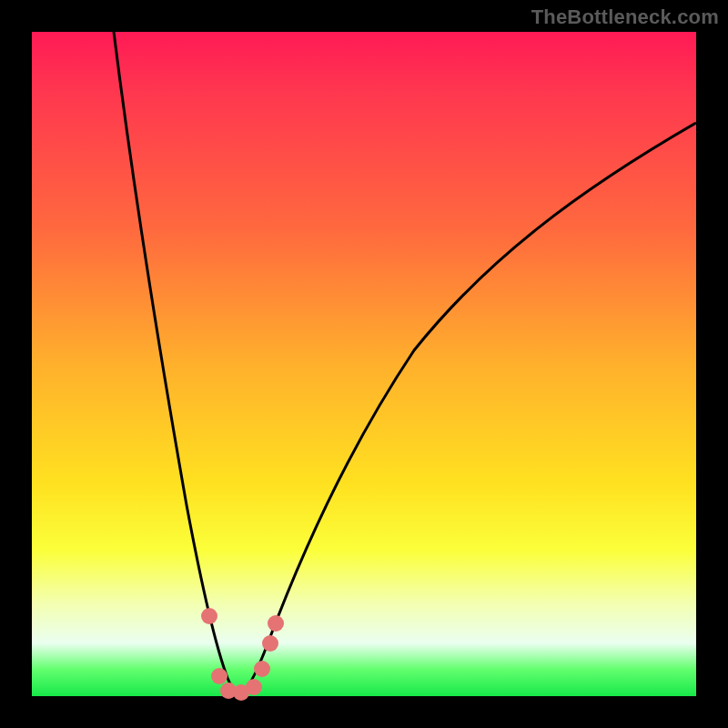 This screenshot has width=728, height=728. Describe the element at coordinates (242, 654) in the screenshot. I see `data-markers` at that location.